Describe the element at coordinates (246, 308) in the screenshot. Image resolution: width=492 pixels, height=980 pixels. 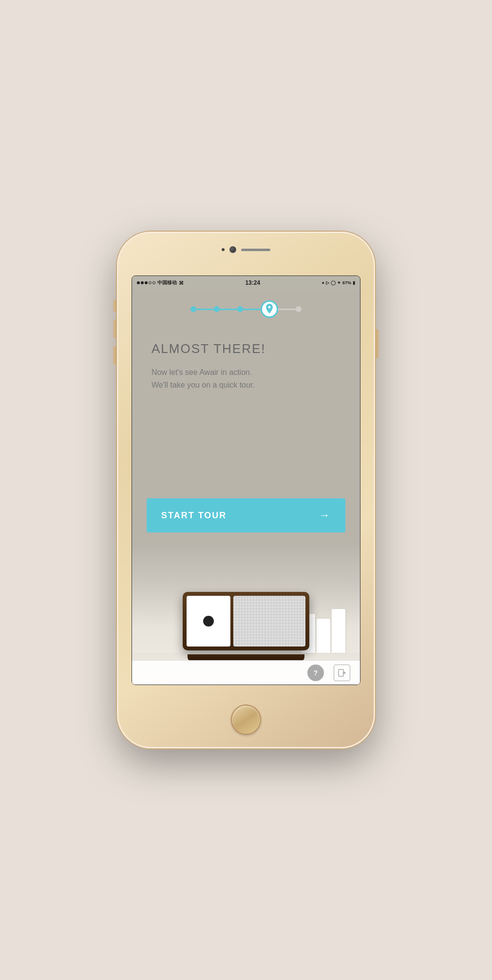
I see `progress-bar` at that location.